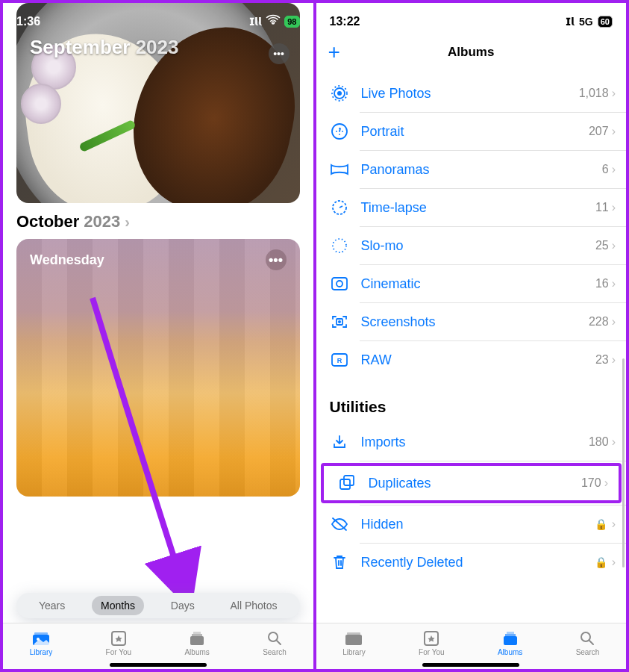  What do you see at coordinates (598, 131) in the screenshot?
I see `row-count: 207` at bounding box center [598, 131].